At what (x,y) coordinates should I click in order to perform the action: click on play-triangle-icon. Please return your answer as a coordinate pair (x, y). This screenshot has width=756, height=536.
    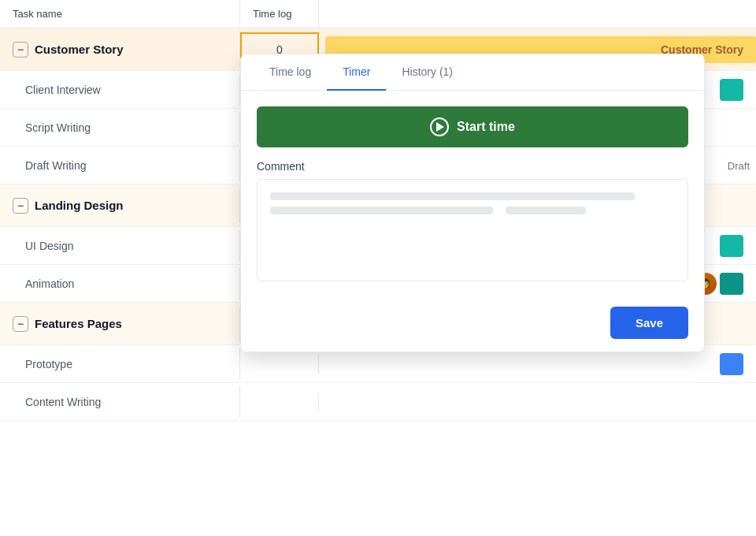
    Looking at the image, I should click on (440, 127).